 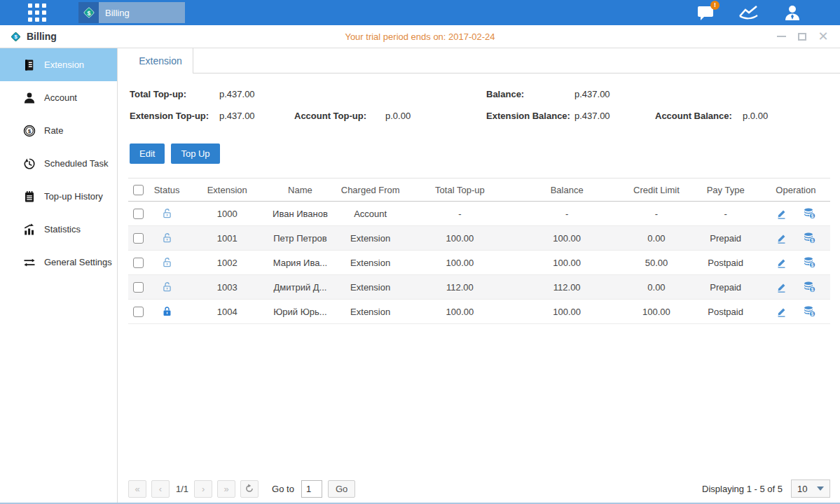 I want to click on extension-topup-label: Extension Top-up:, so click(x=174, y=116).